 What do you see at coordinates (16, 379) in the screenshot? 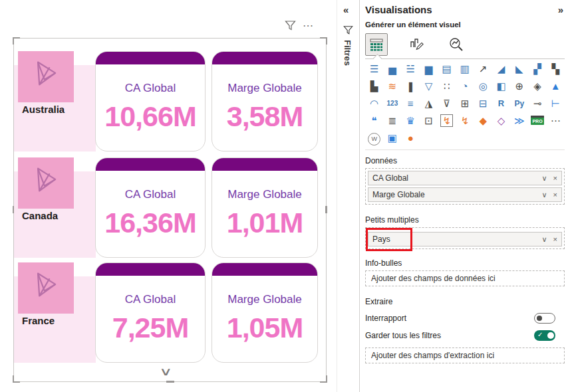
I see `selection-handle-bottom-left` at bounding box center [16, 379].